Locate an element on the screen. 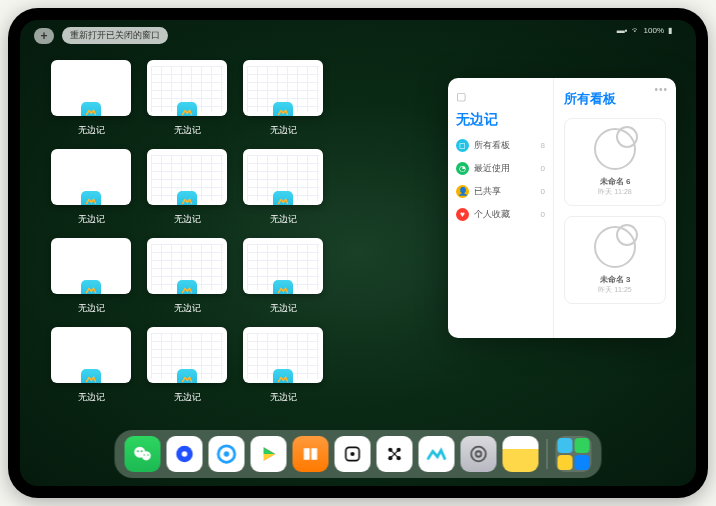  more-icon: ••• is located at coordinates (661, 90).